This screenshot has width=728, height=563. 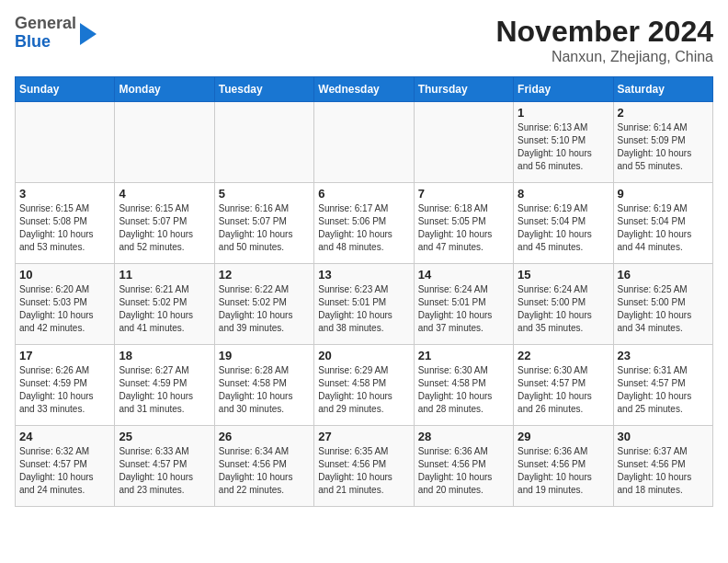 I want to click on day-number: 5, so click(x=265, y=193).